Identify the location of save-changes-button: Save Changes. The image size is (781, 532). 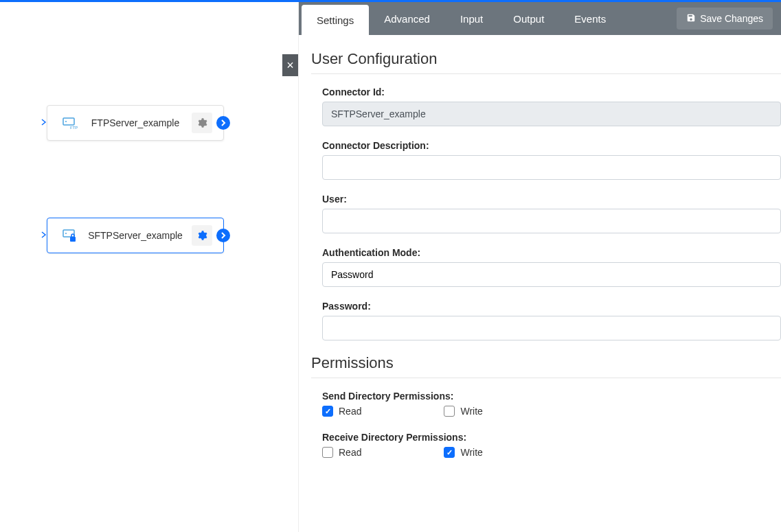
(725, 19).